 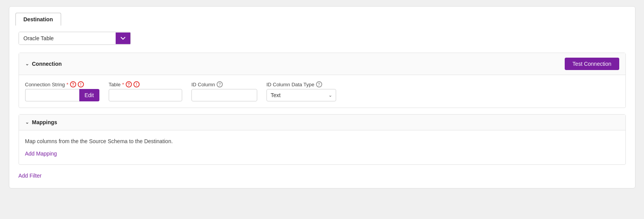 What do you see at coordinates (301, 91) in the screenshot?
I see `id-column-data-type-group: ID Column Data Type ? Text Number Date ⌄` at bounding box center [301, 91].